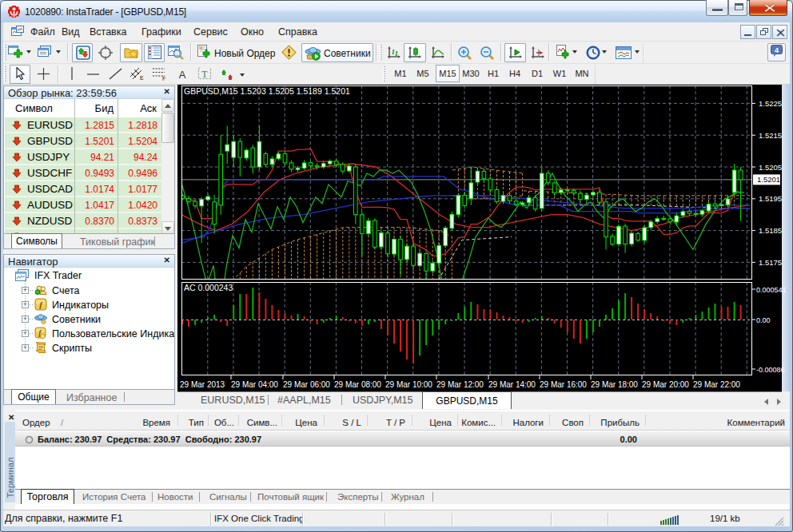 This screenshot has width=793, height=532. What do you see at coordinates (563, 385) in the screenshot?
I see `svg-text: 29 Mar 16:00` at bounding box center [563, 385].